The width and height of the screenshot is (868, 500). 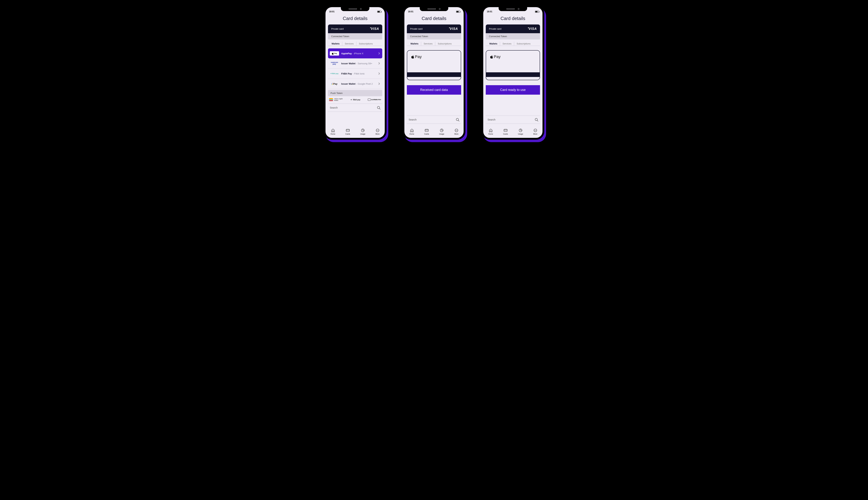 What do you see at coordinates (334, 73) in the screenshot?
I see `fitbit-pay-badge: fitbit pay` at bounding box center [334, 73].